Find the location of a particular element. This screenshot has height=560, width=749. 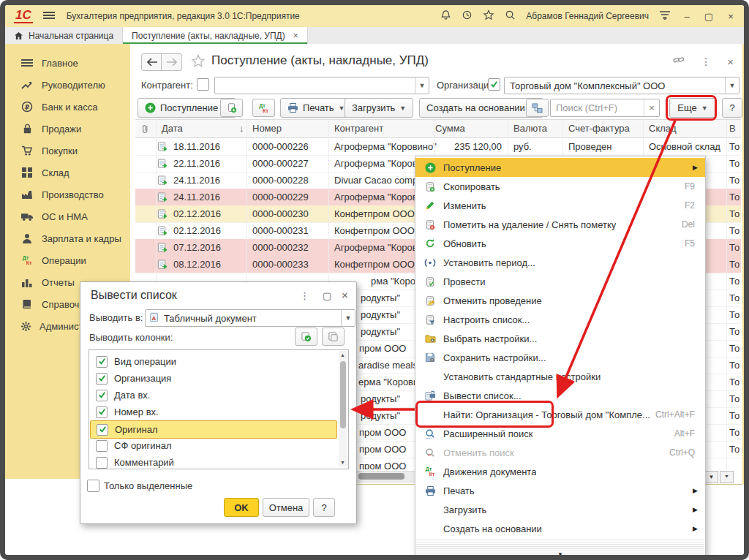

dialog-close-icon: × is located at coordinates (345, 295).